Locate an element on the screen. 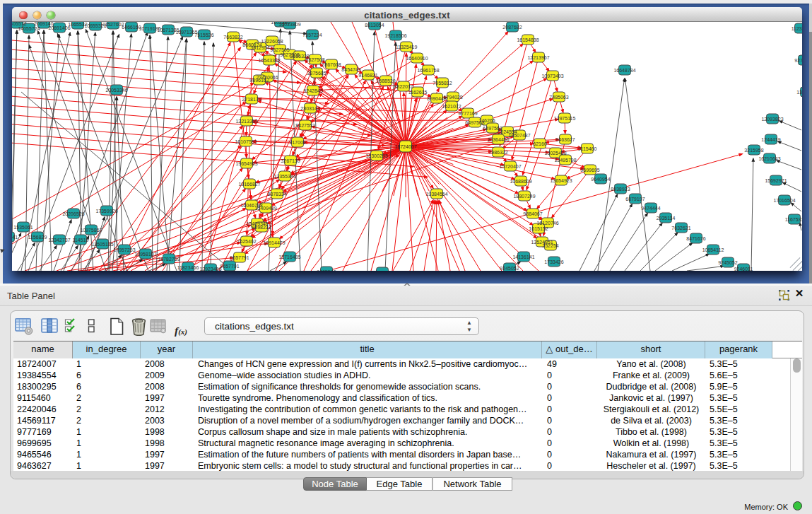 This screenshot has height=514, width=812. svg-text: 15716485 is located at coordinates (290, 257).